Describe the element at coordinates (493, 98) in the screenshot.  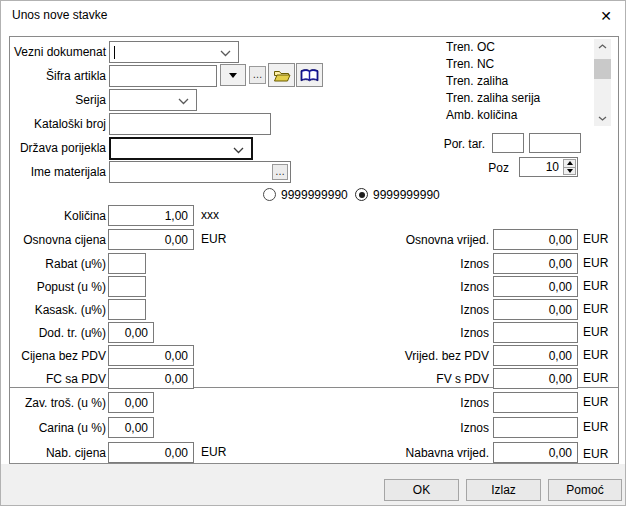
I see `info-tren-zaliha-serija: Tren. zaliha serija` at that location.